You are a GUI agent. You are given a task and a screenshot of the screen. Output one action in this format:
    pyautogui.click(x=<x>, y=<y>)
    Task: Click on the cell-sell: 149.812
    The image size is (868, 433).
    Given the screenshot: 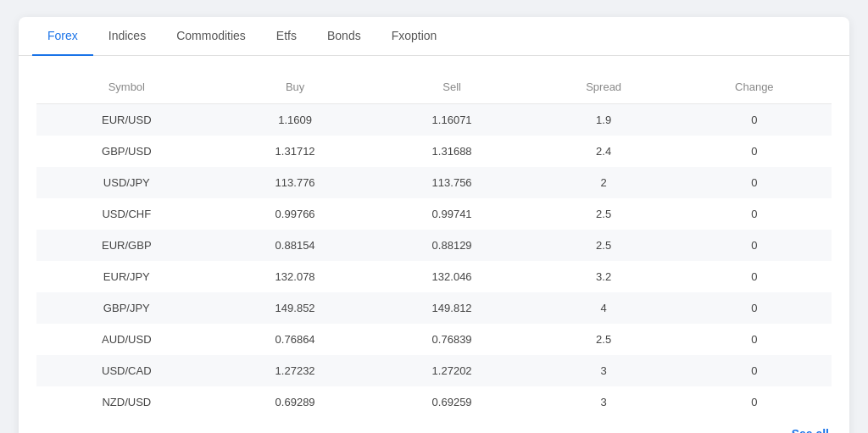 What is the action you would take?
    pyautogui.click(x=453, y=308)
    